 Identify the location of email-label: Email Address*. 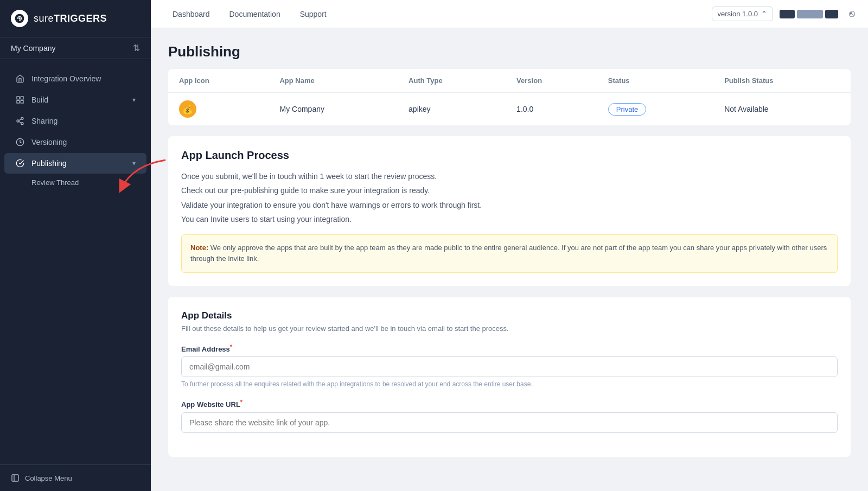
(509, 348).